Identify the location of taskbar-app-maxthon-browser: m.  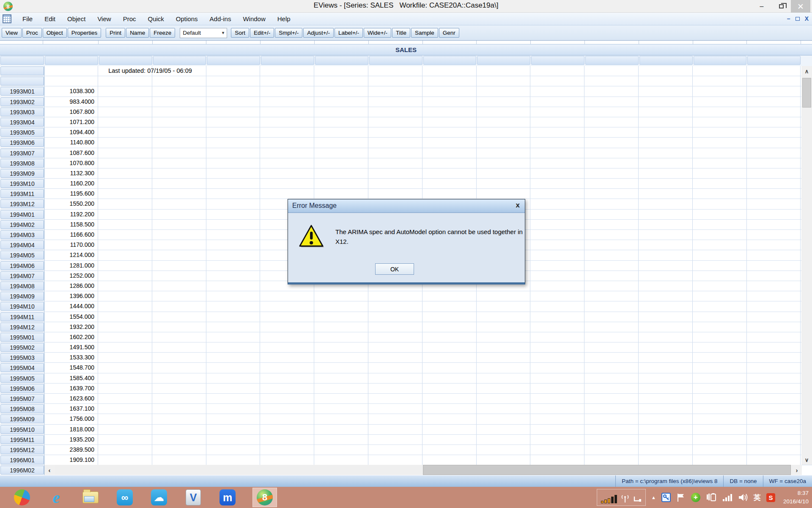
(228, 497).